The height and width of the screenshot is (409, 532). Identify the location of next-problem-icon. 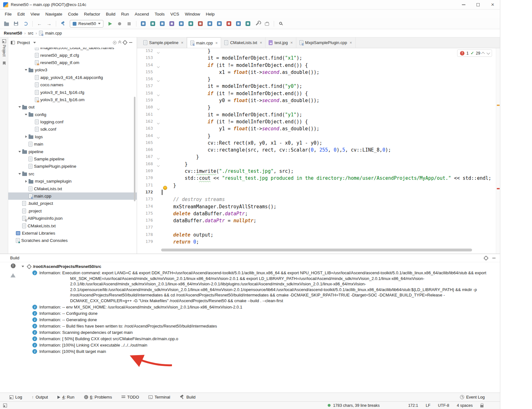
(489, 53).